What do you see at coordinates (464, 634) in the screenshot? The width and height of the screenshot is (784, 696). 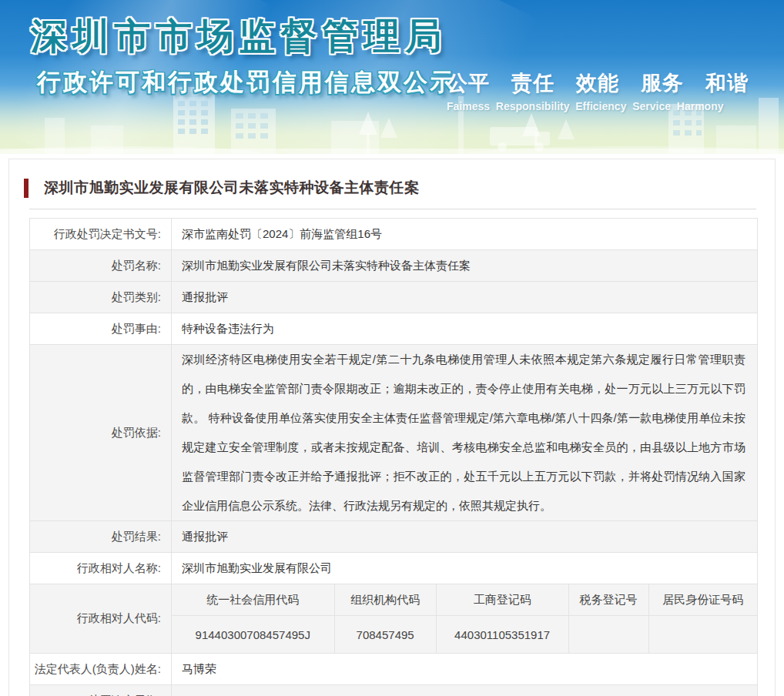 I see `code-table-value-row: 91440300708457495J 708457495 44030110535…` at bounding box center [464, 634].